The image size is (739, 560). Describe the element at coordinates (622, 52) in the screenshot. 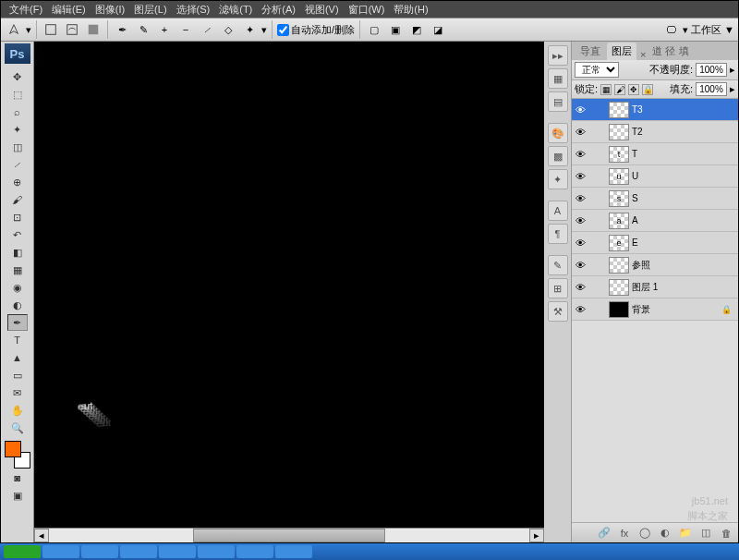

I see `tab-layers: 图层` at that location.